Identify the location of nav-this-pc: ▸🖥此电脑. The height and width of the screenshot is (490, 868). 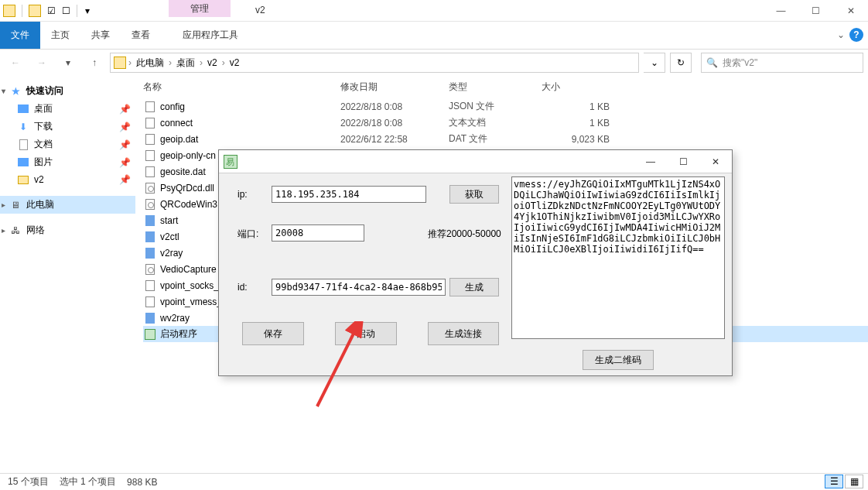
(68, 204).